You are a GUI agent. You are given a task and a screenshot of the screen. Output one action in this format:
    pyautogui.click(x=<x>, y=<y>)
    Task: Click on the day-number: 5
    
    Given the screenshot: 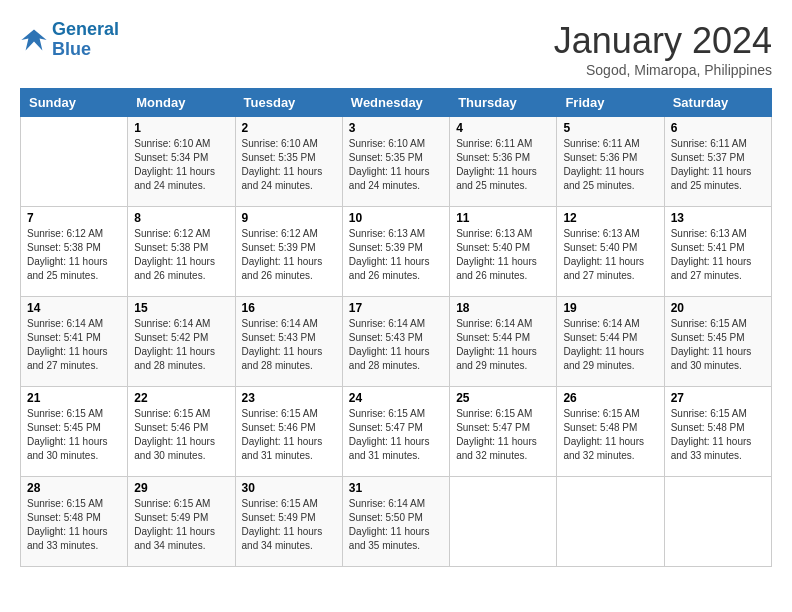 What is the action you would take?
    pyautogui.click(x=610, y=128)
    